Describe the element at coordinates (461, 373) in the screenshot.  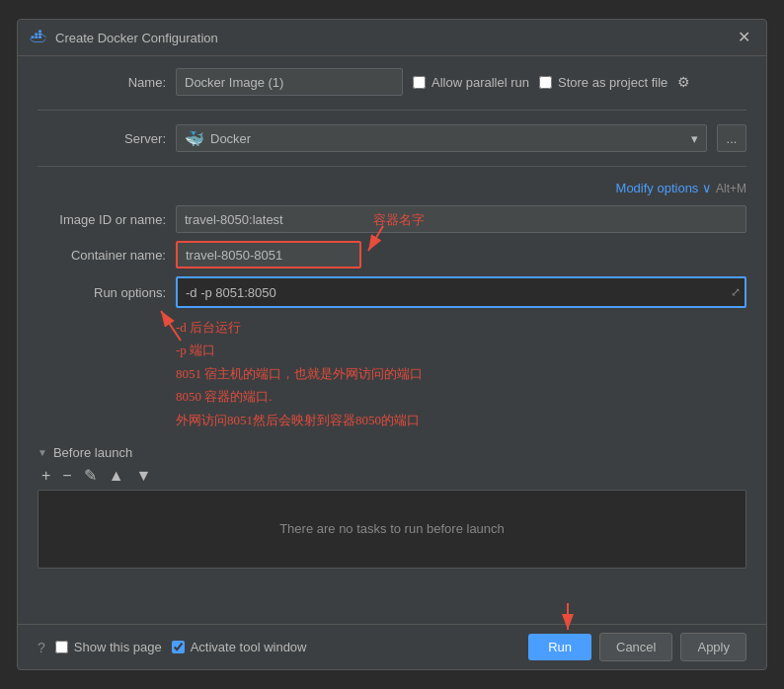
I see `explanation-line3: 8051 宿主机的端口，也就是外网访问的端口` at that location.